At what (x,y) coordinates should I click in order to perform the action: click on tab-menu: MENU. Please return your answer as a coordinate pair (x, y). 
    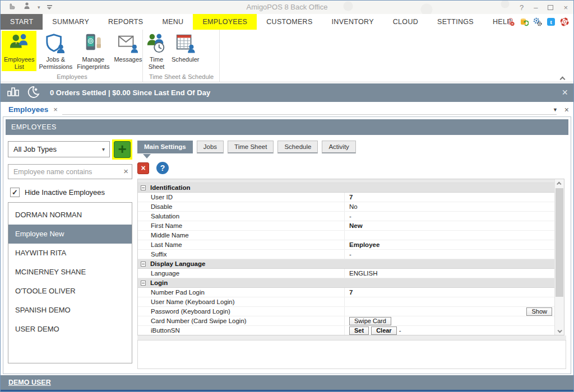
    Looking at the image, I should click on (173, 22).